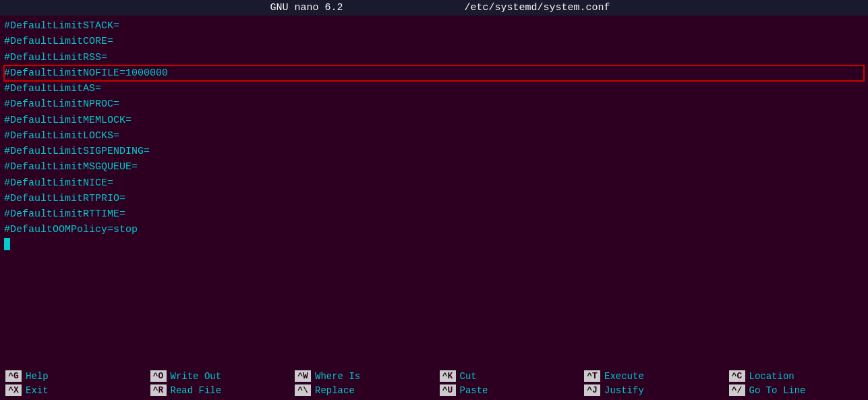 This screenshot has width=868, height=400. I want to click on shortcut-label: Read File, so click(196, 391).